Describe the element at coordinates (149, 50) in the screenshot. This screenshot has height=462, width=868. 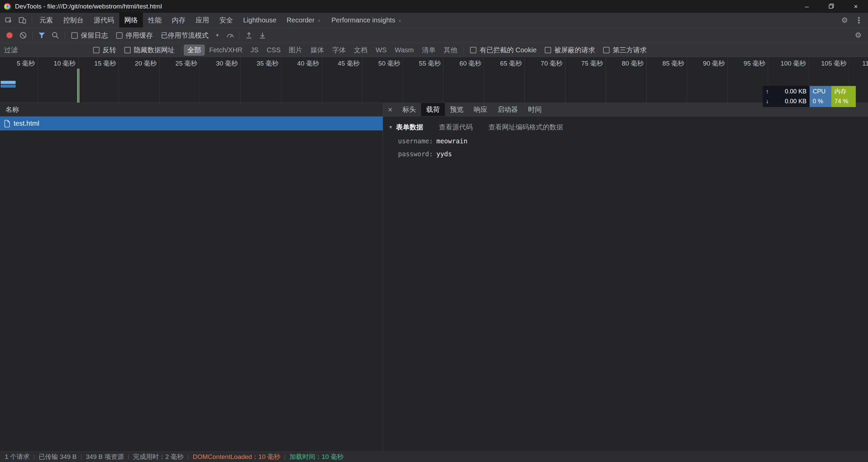
I see `checkbox-hide-data-urls: 隐藏数据网址` at that location.